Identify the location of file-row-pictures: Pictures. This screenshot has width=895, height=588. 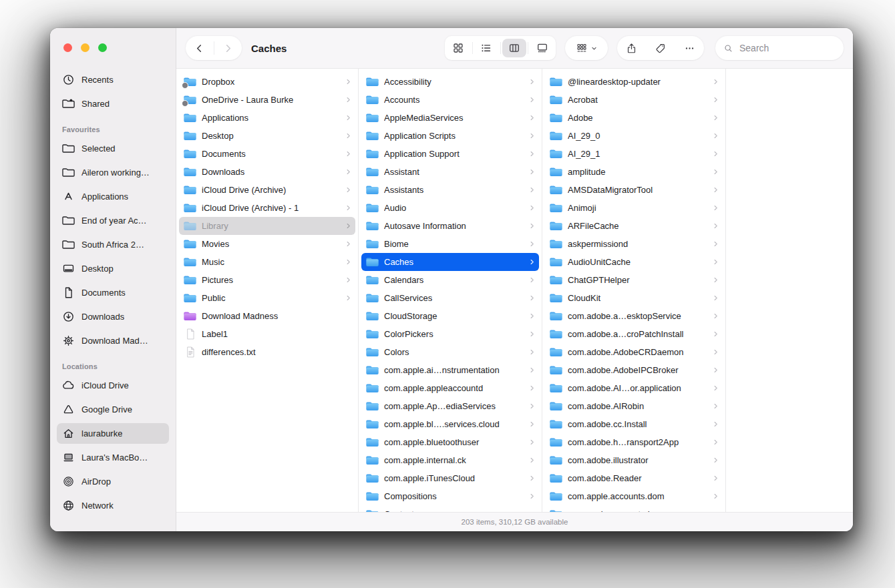
(267, 280).